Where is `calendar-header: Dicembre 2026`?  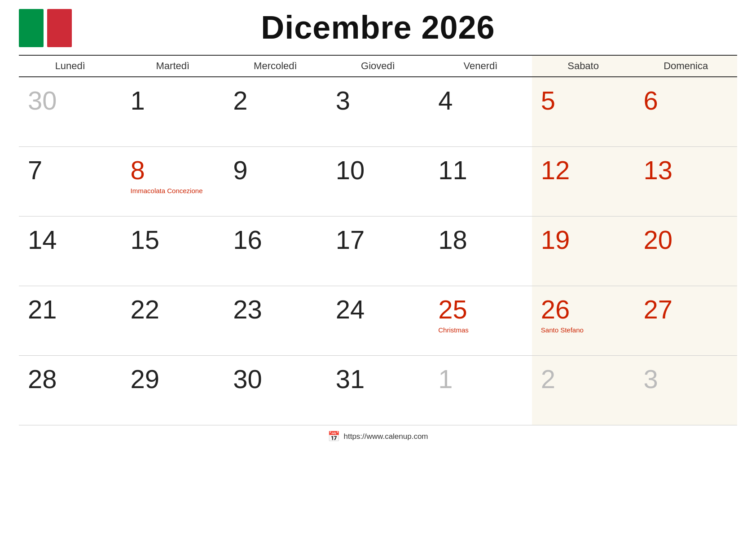
calendar-header: Dicembre 2026 is located at coordinates (378, 30).